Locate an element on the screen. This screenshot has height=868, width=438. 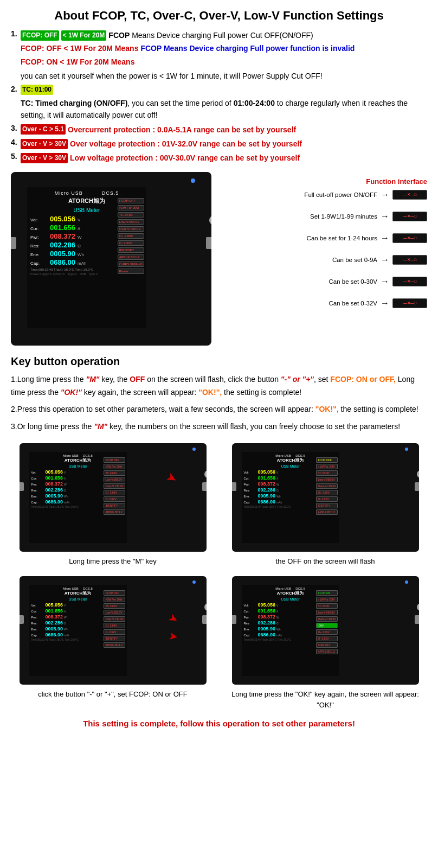
sm-badge-1w-1: >1W For 20M is located at coordinates (114, 467).